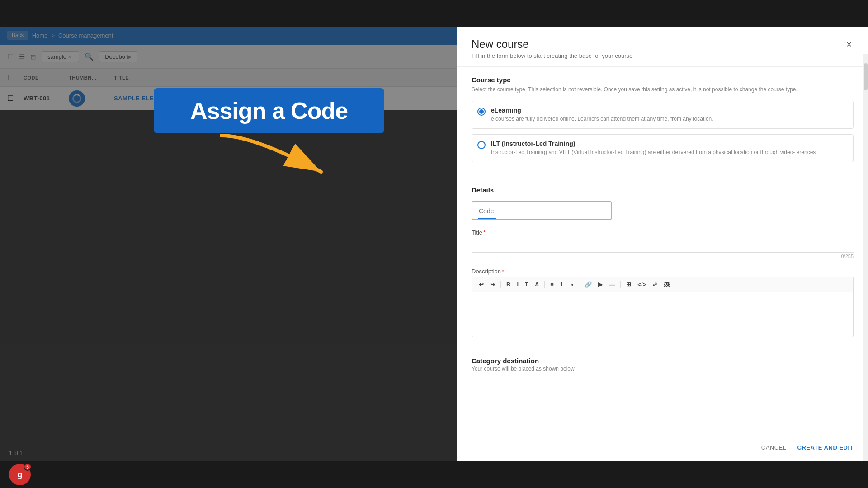 This screenshot has width=868, height=488. Describe the element at coordinates (653, 144) in the screenshot. I see `ilt-label: ILT (Instructor-Led Training)` at that location.